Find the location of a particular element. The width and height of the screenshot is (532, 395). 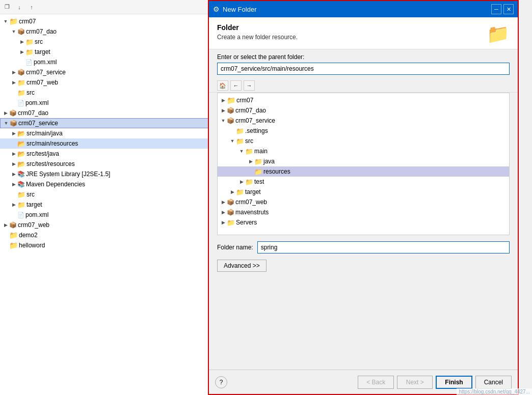

next-button: Next > is located at coordinates (415, 382).